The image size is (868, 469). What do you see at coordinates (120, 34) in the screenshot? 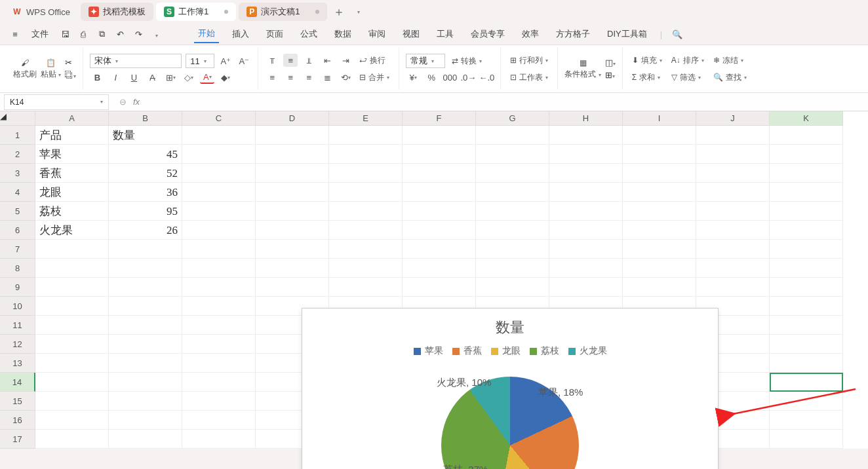
I see `undo-icon: ↶` at bounding box center [120, 34].